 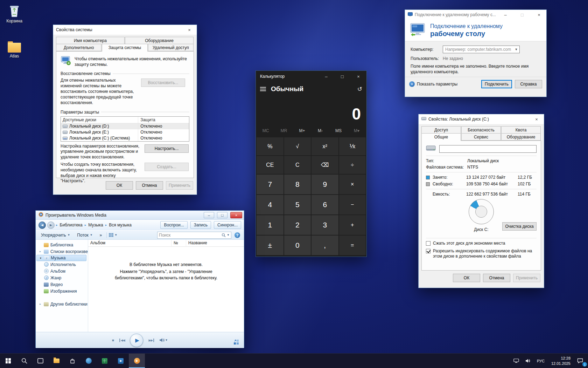 What do you see at coordinates (85, 235) in the screenshot?
I see `stream-menu-button: Поток▼` at bounding box center [85, 235].